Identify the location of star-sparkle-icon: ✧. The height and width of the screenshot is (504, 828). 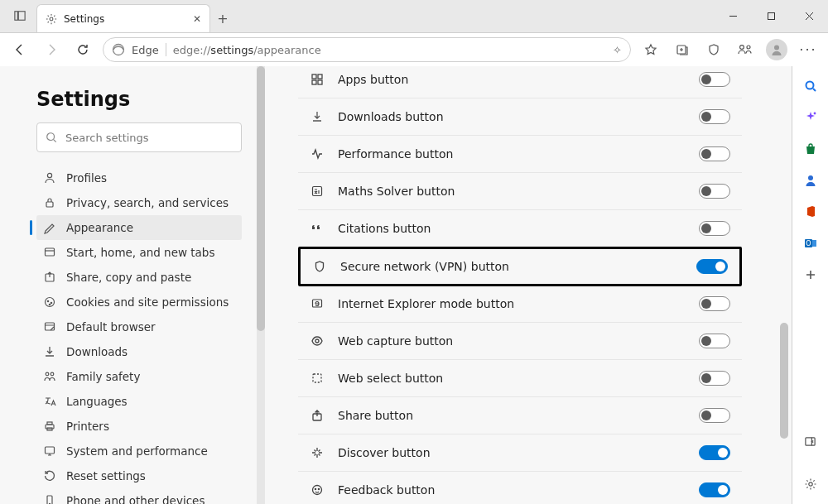
(618, 50).